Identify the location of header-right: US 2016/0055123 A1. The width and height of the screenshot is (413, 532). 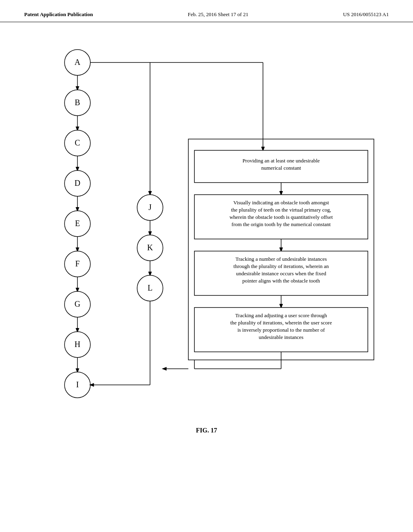
(366, 15).